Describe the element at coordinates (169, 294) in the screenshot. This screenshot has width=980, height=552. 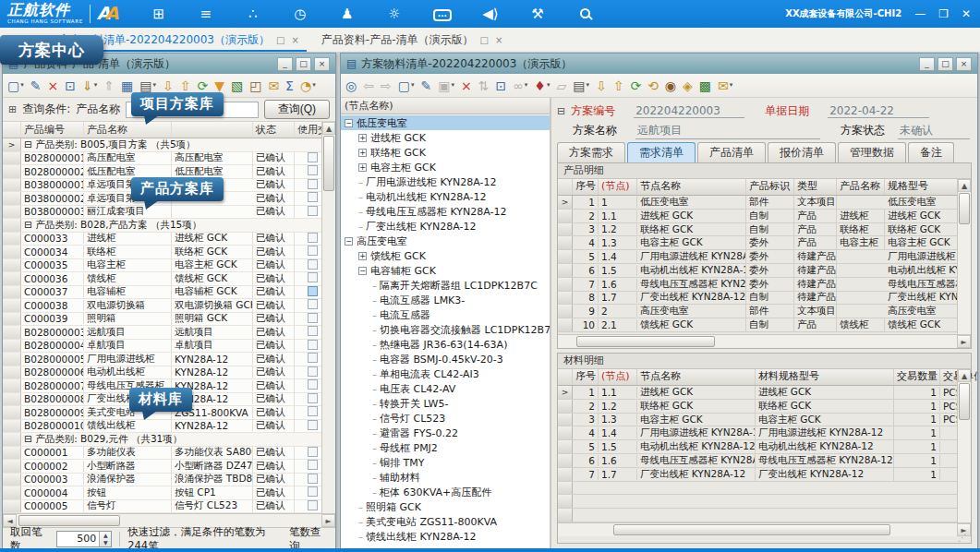
I see `table-row: C000037电容辅柜电容辅柜 GCK已确认` at that location.